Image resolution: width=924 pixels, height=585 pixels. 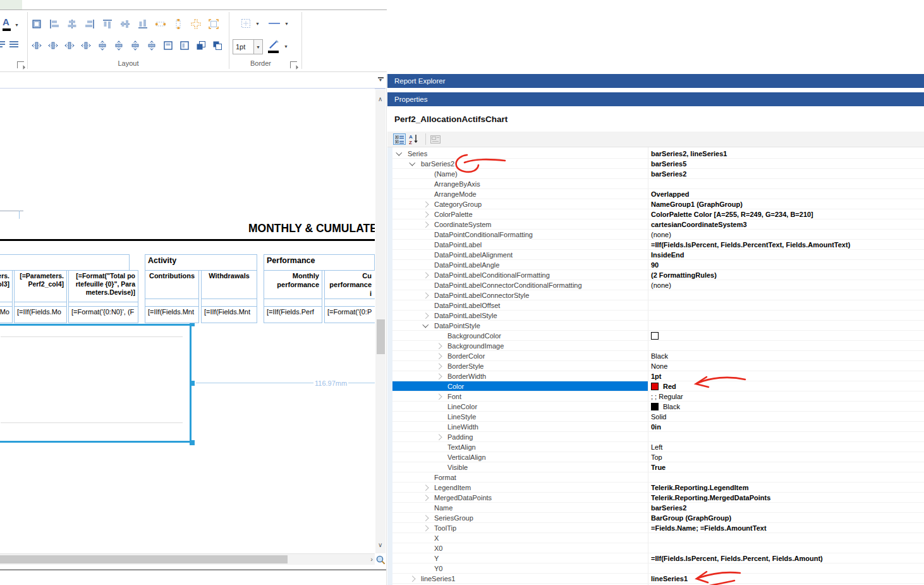 What do you see at coordinates (217, 46) in the screenshot?
I see `send-to-back-button` at bounding box center [217, 46].